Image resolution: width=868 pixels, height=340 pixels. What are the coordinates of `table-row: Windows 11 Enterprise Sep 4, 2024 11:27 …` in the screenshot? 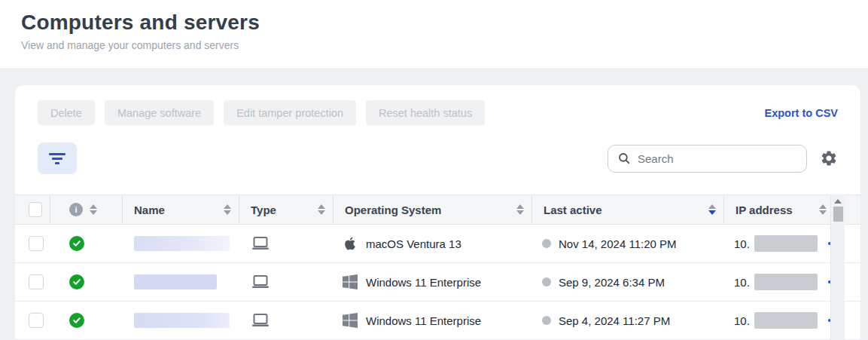 It's located at (438, 321).